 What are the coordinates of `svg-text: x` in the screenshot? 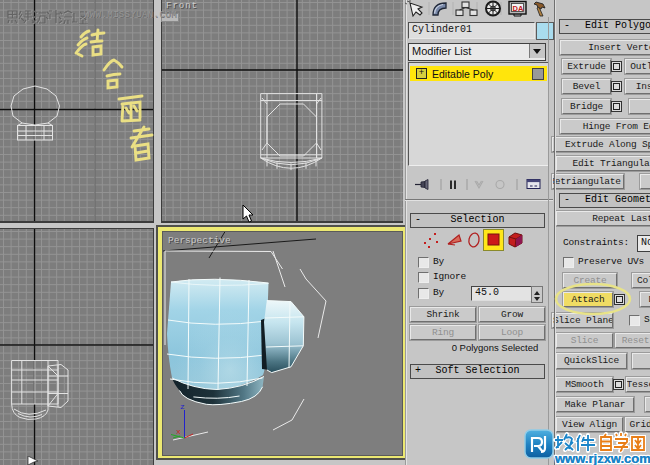 It's located at (178, 432).